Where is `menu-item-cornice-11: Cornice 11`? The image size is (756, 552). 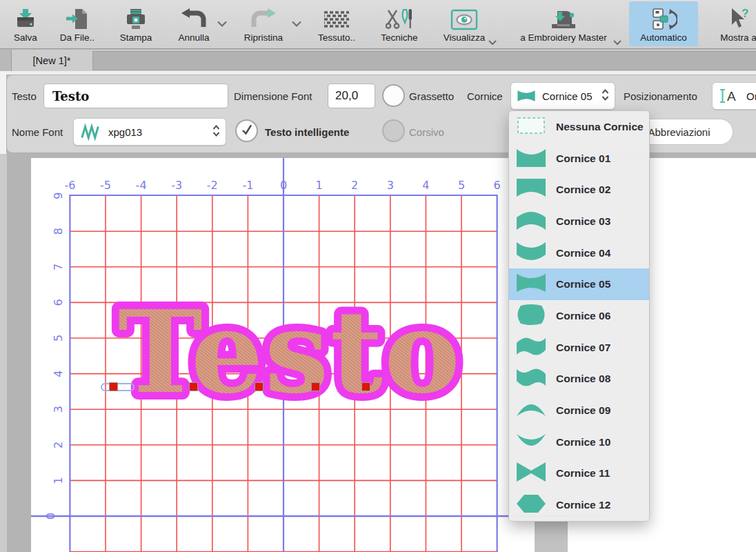 menu-item-cornice-11: Cornice 11 is located at coordinates (579, 474).